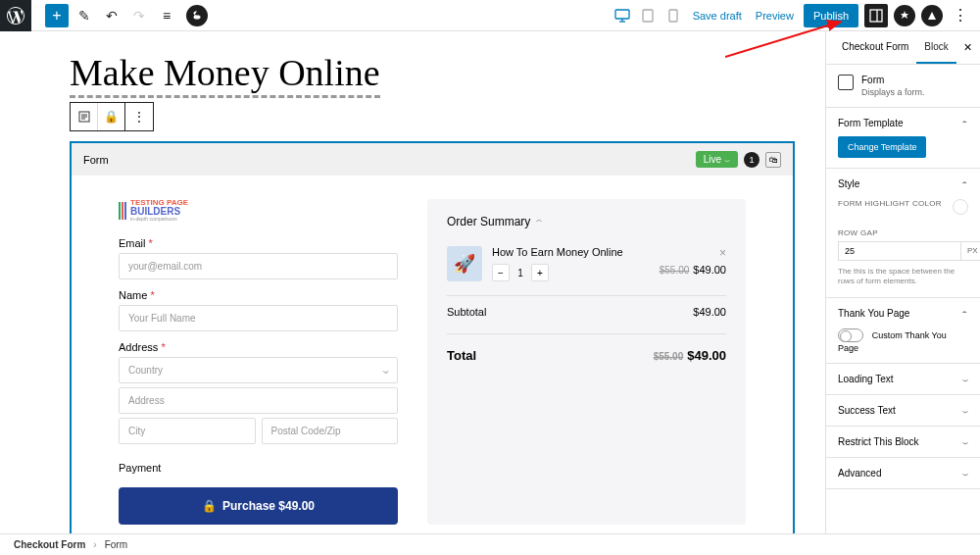  Describe the element at coordinates (904, 474) in the screenshot. I see `advanced-section: Advanced ⌵` at that location.